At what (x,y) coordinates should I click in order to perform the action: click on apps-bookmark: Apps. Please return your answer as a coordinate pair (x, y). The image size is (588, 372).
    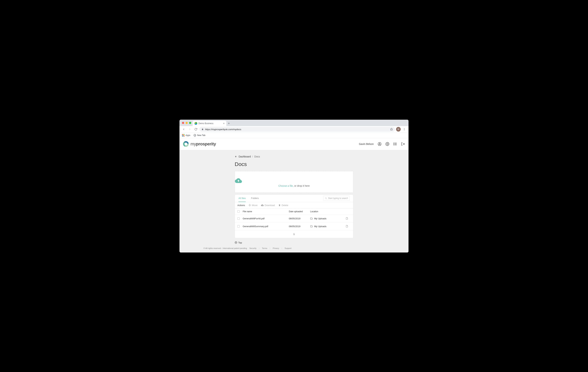
    Looking at the image, I should click on (186, 135).